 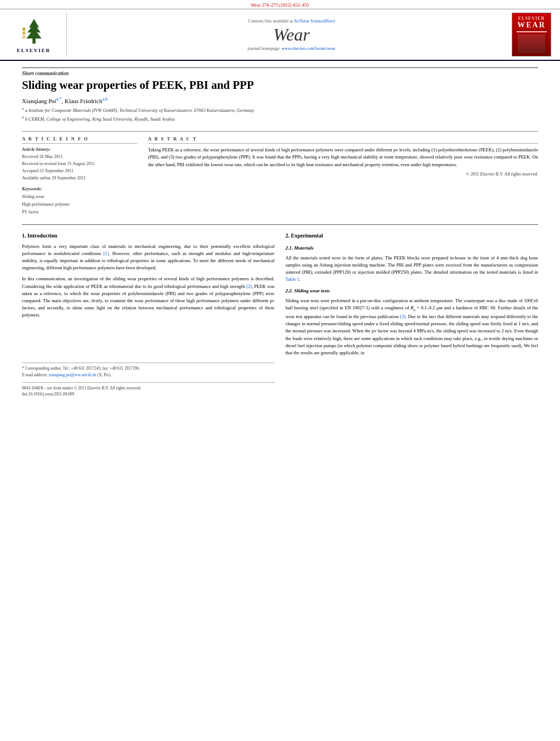 I want to click on journal-name-center: Contents lists available at SciVerse Sci…, so click(x=292, y=35).